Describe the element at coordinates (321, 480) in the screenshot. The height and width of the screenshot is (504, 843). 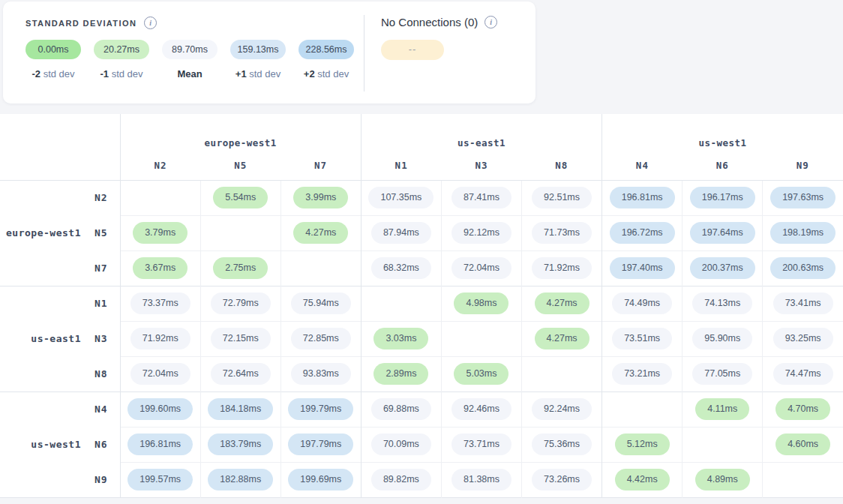
I see `latency-pill: 199.69ms` at that location.